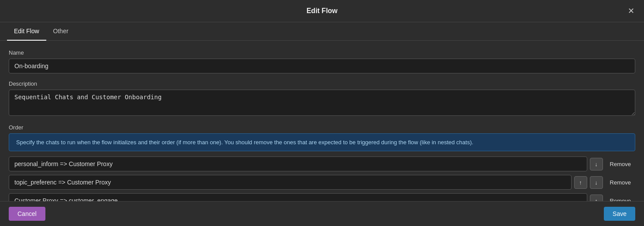 This screenshot has height=226, width=644. Describe the element at coordinates (596, 198) in the screenshot. I see `order-up-btn-3: ↑` at that location.